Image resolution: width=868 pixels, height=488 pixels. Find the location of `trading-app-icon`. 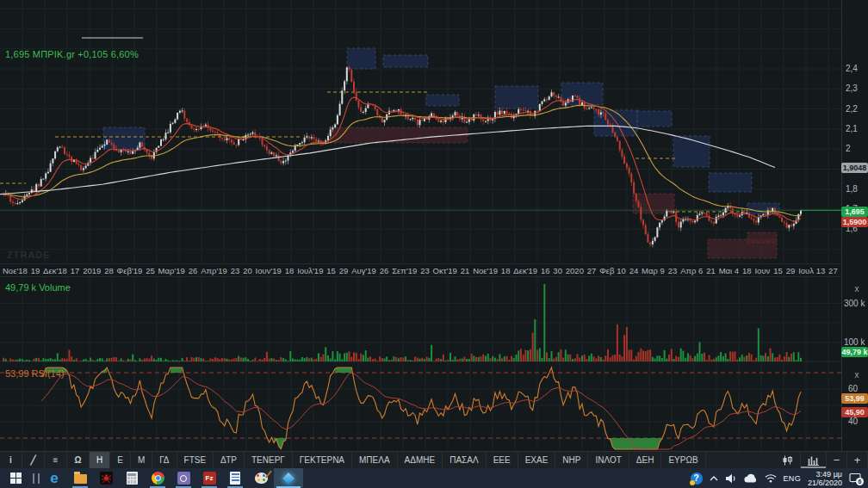

trading-app-icon is located at coordinates (288, 478).